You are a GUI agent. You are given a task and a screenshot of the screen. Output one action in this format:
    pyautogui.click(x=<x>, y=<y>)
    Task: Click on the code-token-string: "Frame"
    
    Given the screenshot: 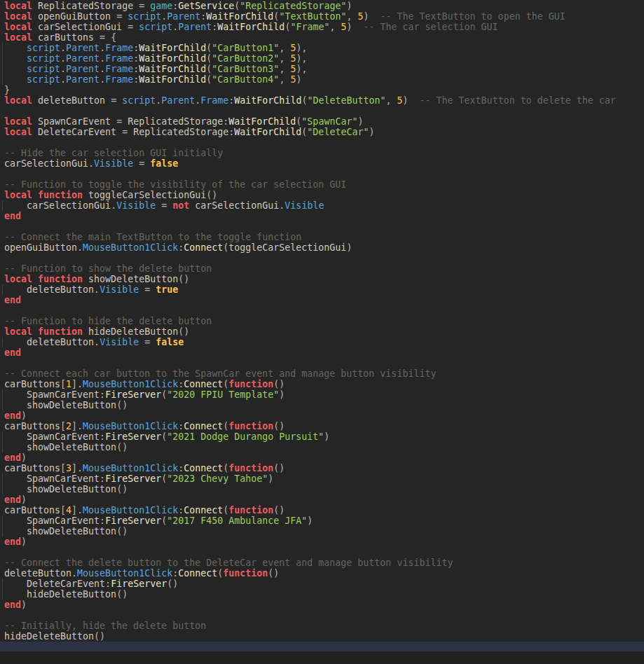 What is the action you would take?
    pyautogui.click(x=310, y=27)
    